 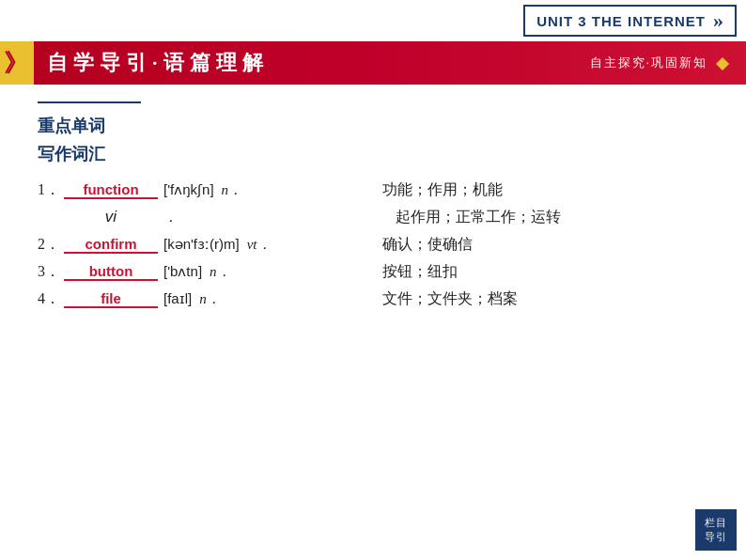 I want to click on answer-3: button, so click(x=111, y=272).